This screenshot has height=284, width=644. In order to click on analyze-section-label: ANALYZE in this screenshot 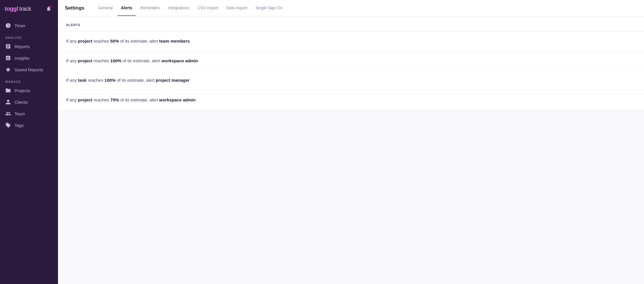, I will do `click(29, 36)`.